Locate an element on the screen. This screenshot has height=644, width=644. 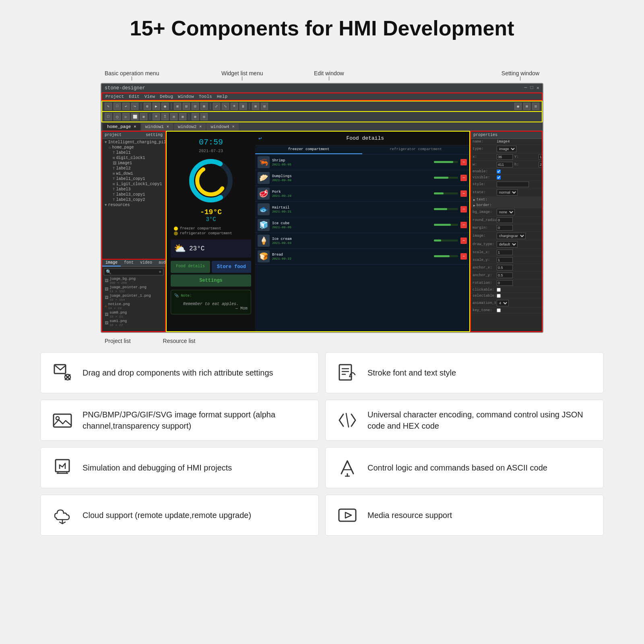
toolbar-btn-3: ↩ is located at coordinates (126, 106).